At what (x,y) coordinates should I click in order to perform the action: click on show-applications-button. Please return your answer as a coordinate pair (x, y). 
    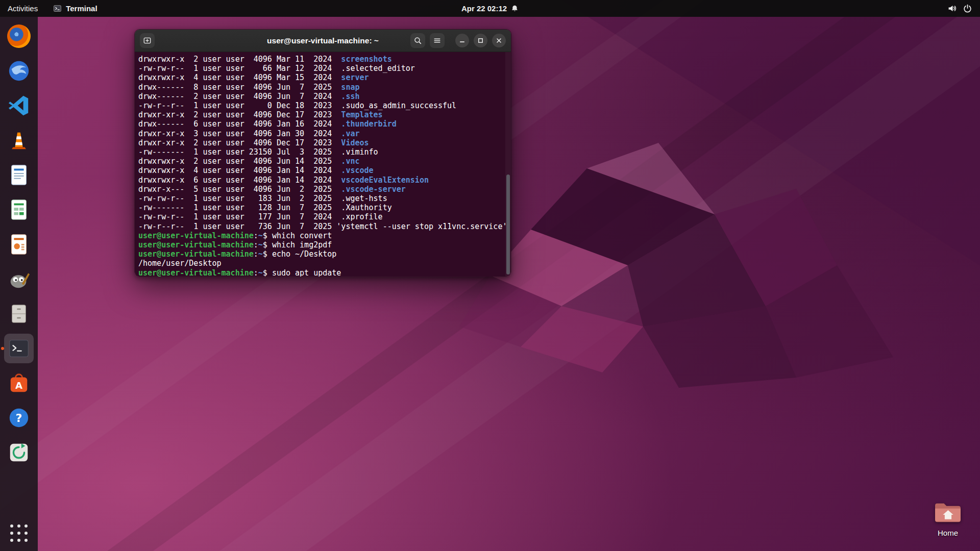
    Looking at the image, I should click on (19, 533).